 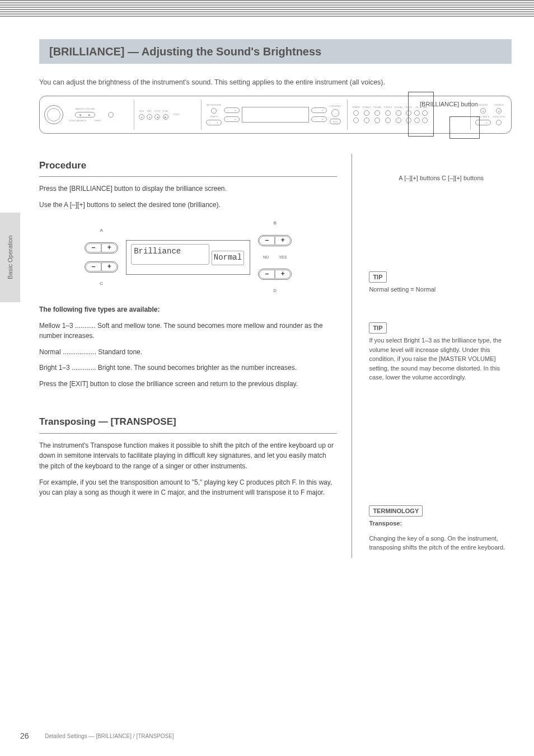 What do you see at coordinates (214, 123) in the screenshot?
I see `tempo-buttons-icon: -+` at bounding box center [214, 123].